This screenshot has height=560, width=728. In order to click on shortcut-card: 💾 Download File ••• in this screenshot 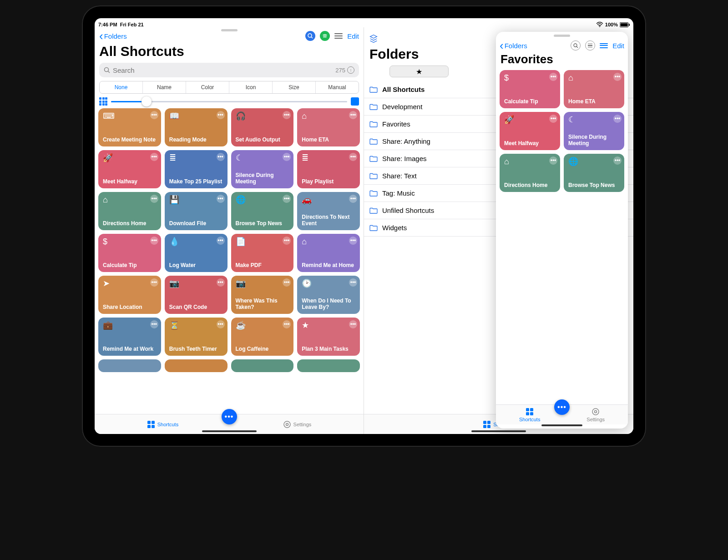, I will do `click(196, 211)`.